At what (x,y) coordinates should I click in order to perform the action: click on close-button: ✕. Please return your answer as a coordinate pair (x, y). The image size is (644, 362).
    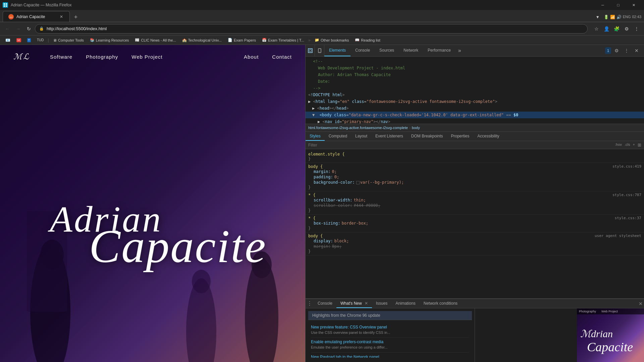
    Looking at the image, I should click on (634, 5).